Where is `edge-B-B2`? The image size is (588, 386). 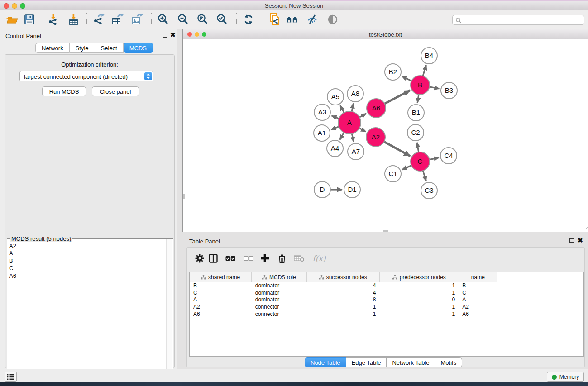 edge-B-B2 is located at coordinates (407, 79).